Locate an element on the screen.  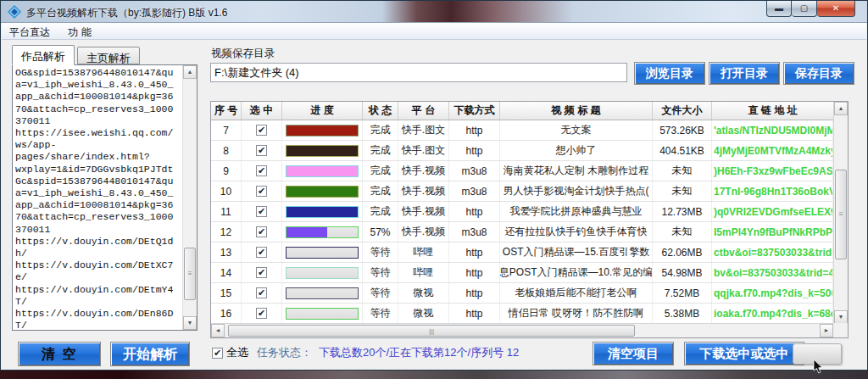
table-row: 11 ✔ 完成 快手.视频 http 我爱学院比拼原神盛典与慧业 12.73MB… is located at coordinates (522, 212).